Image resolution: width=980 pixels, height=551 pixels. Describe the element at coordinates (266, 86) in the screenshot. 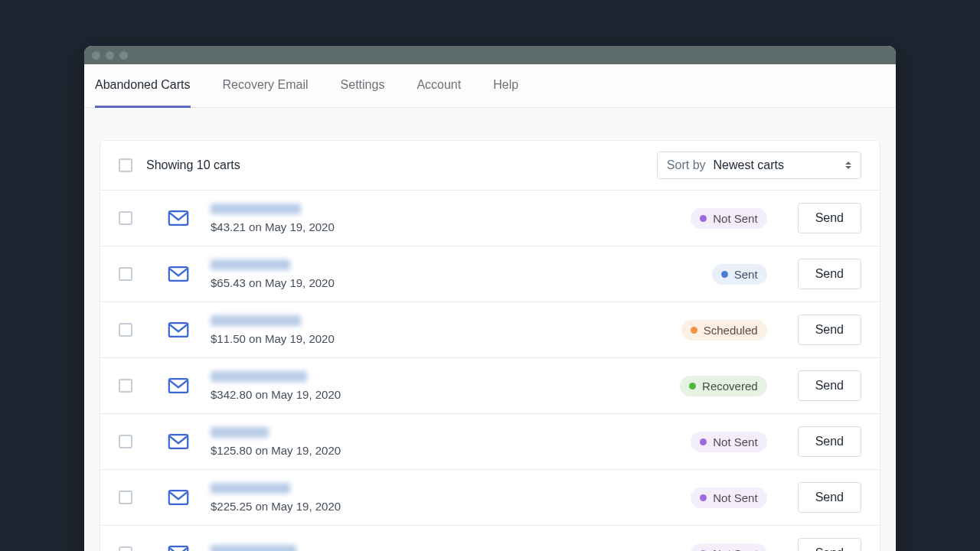

I see `tab-recovery-email: Recovery Email` at that location.